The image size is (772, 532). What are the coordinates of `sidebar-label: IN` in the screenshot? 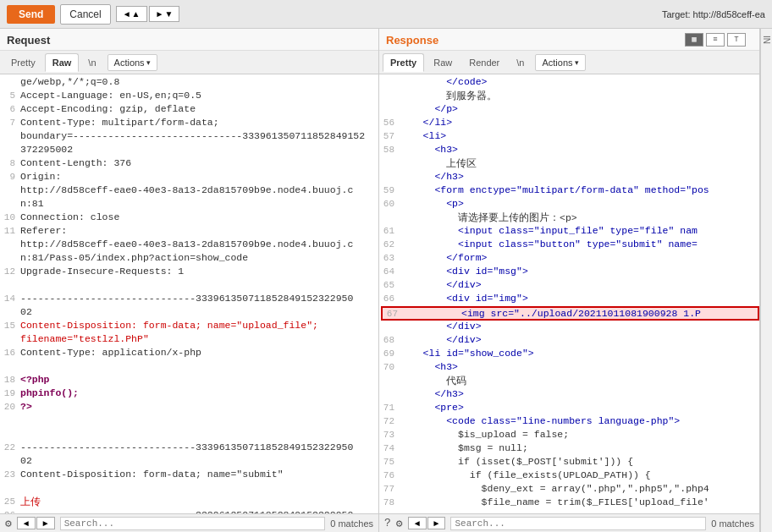 It's located at (767, 40).